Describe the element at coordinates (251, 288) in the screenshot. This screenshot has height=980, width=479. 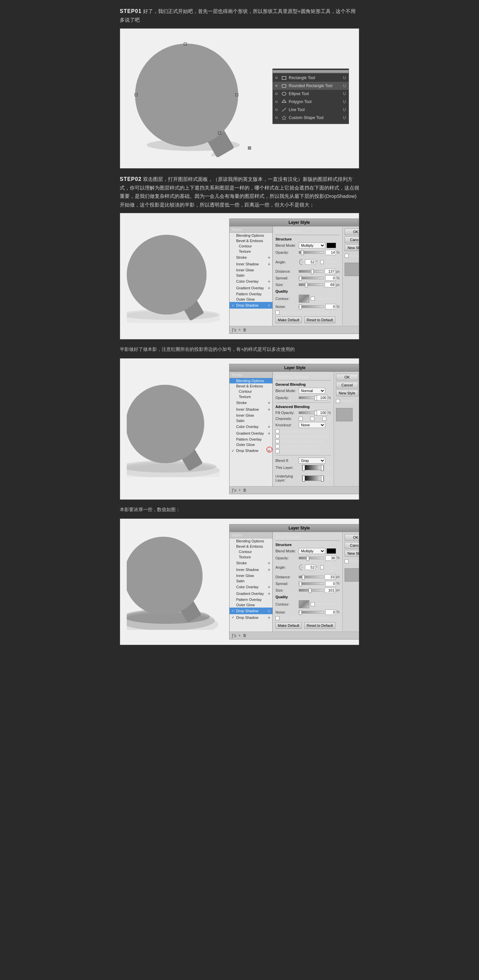
I see `style-gradient-overlay-1: Gradient Overlay +` at that location.